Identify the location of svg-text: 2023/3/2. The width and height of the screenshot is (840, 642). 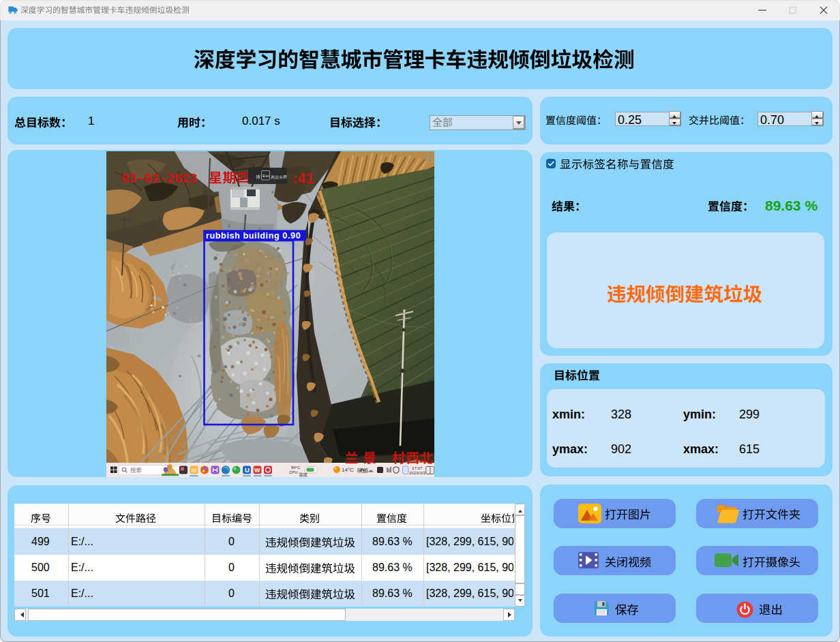
(417, 473).